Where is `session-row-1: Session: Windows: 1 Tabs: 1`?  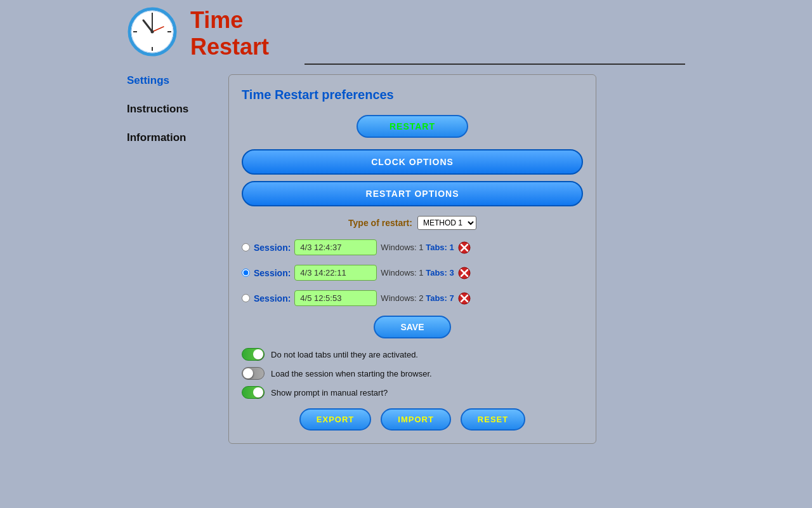
session-row-1: Session: Windows: 1 Tabs: 1 is located at coordinates (412, 248).